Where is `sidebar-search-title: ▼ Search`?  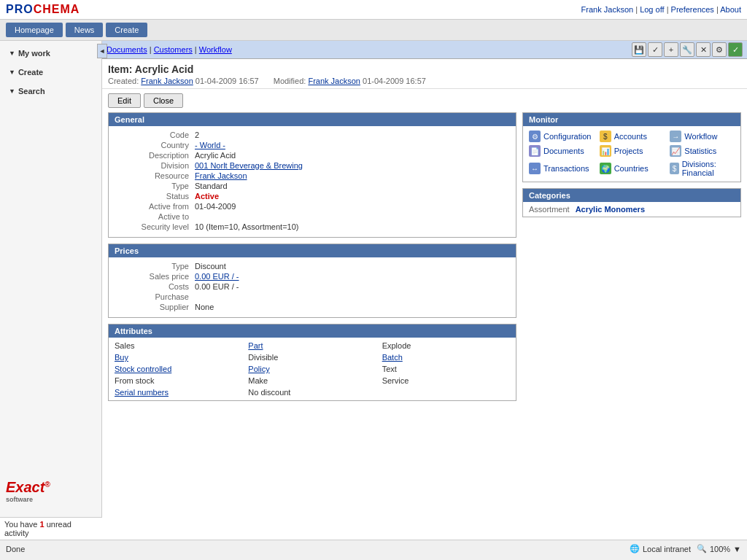
sidebar-search-title: ▼ Search is located at coordinates (51, 91).